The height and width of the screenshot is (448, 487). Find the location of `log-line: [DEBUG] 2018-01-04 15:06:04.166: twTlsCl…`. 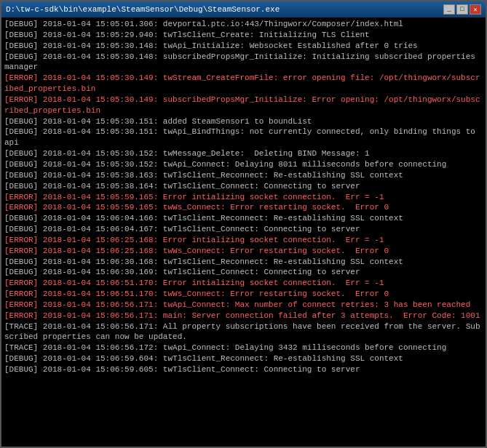

log-line: [DEBUG] 2018-01-04 15:06:04.166: twTlsCl… is located at coordinates (243, 218).